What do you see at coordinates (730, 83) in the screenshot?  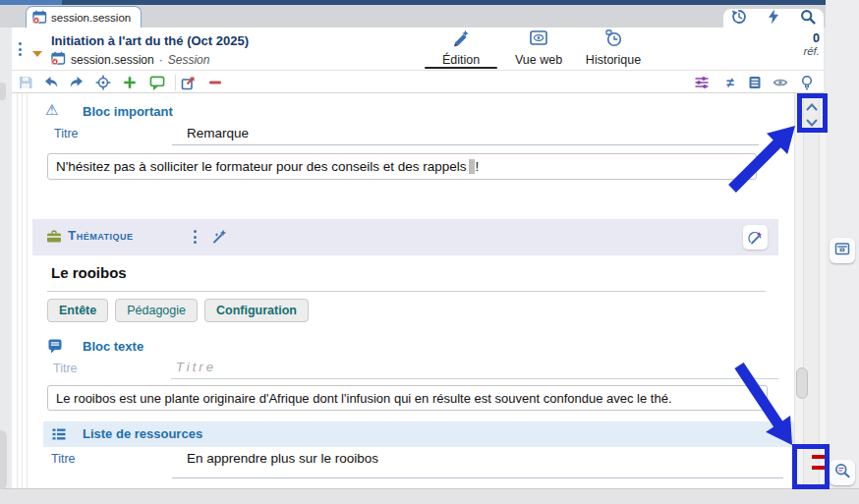 I see `not-equal-icon: ≠` at bounding box center [730, 83].